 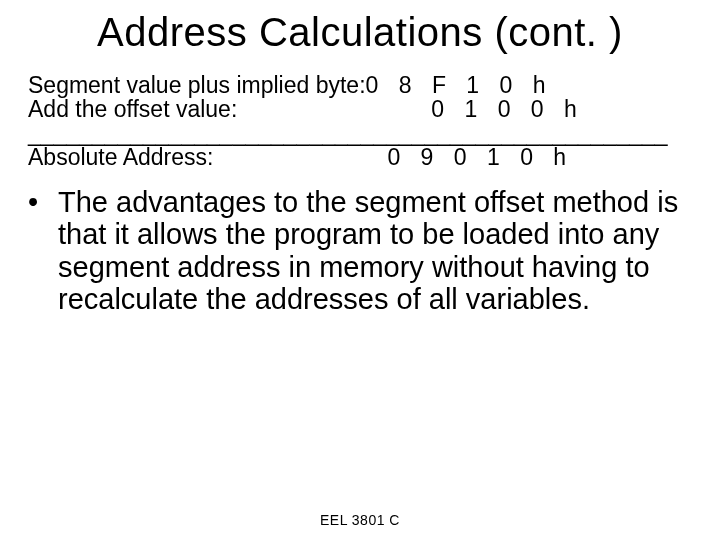 I want to click on calc-value-segment: 0 8 F 1 0 h, so click(x=460, y=85).